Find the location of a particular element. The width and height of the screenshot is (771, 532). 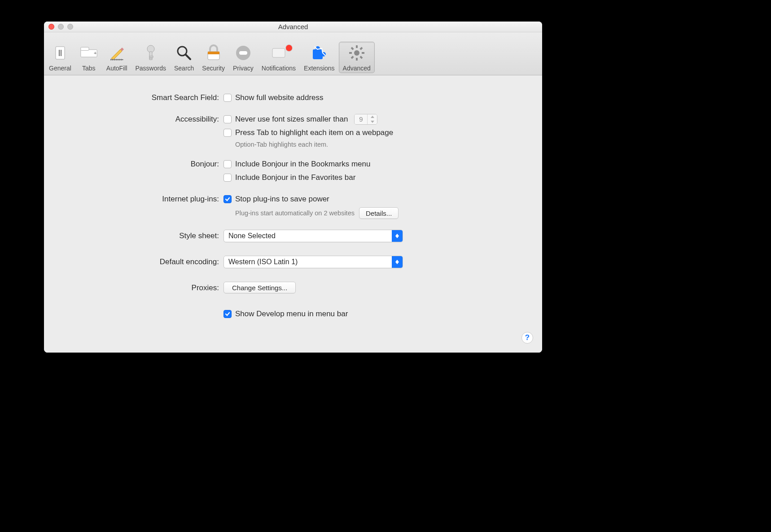

tab-label: Privacy is located at coordinates (243, 68).